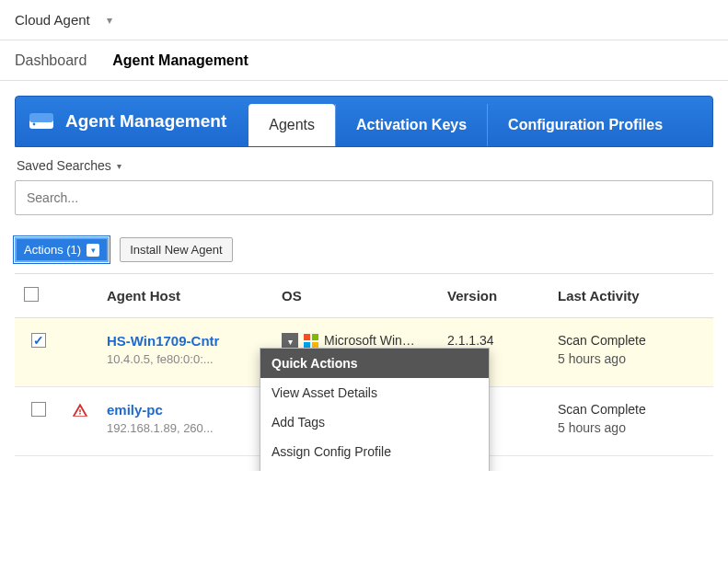 The image size is (728, 573). I want to click on saved-searches-label: Saved Searches, so click(64, 166).